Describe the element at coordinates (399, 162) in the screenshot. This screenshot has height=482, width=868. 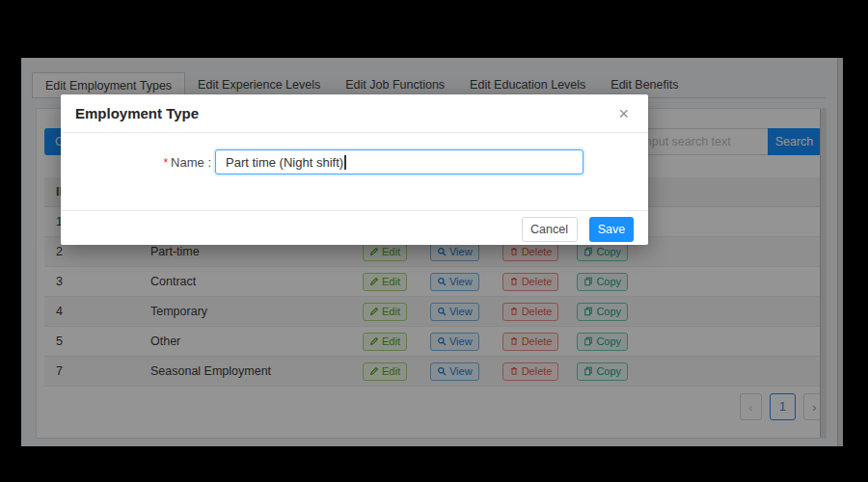
I see `name-input: Part time (Night shift)` at that location.